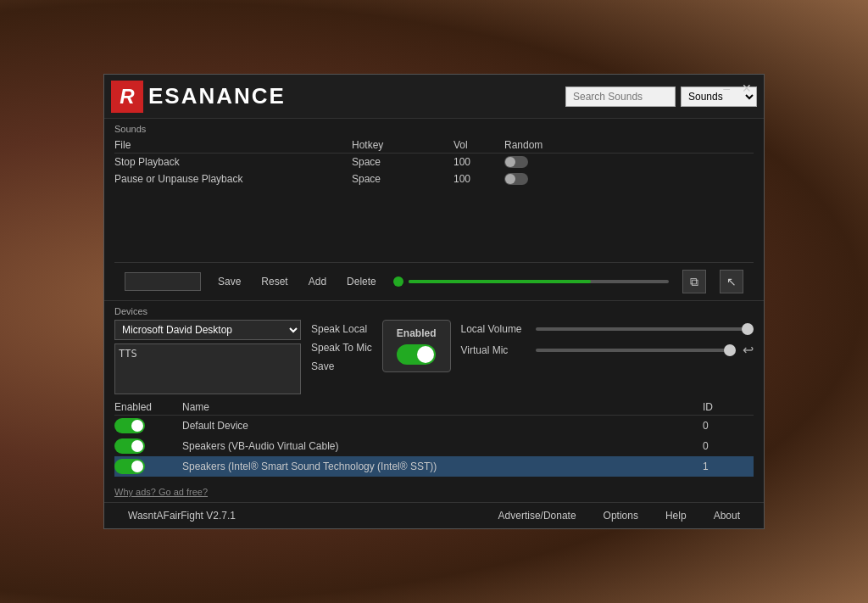 The width and height of the screenshot is (868, 603). What do you see at coordinates (737, 88) in the screenshot?
I see `window-buttons: – ✕` at bounding box center [737, 88].